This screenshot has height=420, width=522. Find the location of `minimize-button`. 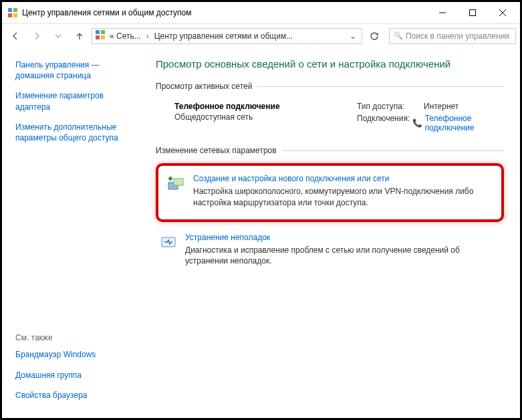

minimize-button is located at coordinates (442, 13).